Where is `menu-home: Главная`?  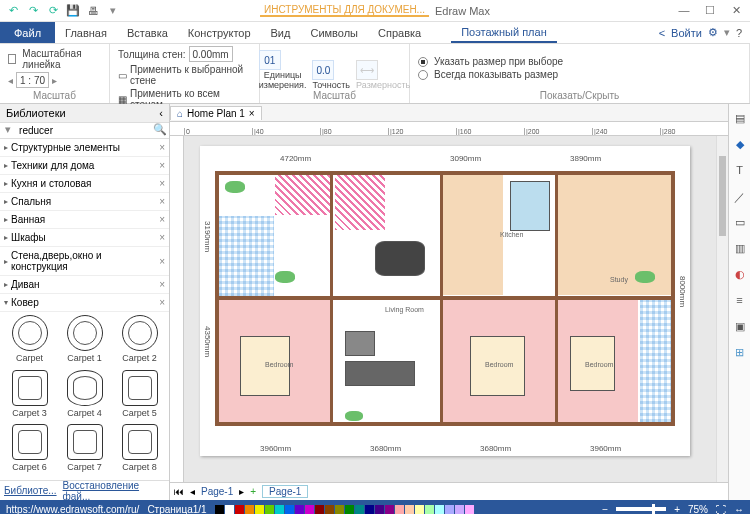
menu-home: Главная is located at coordinates (86, 32).